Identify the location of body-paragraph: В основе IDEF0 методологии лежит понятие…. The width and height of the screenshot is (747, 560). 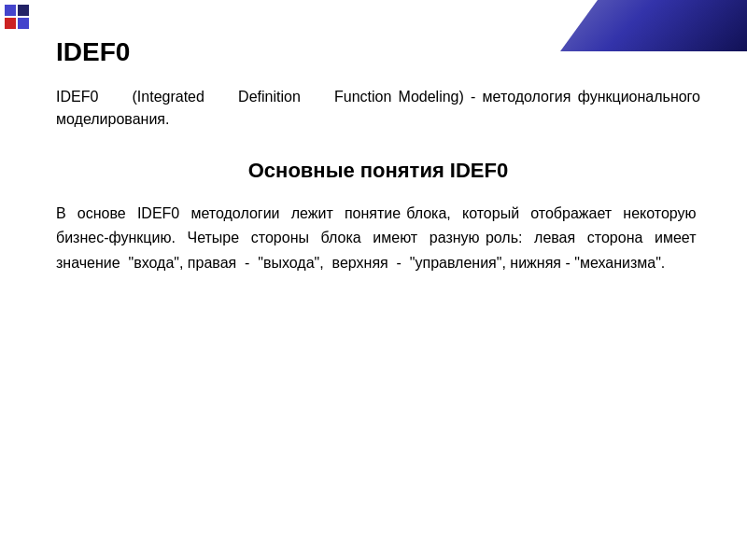
(378, 239).